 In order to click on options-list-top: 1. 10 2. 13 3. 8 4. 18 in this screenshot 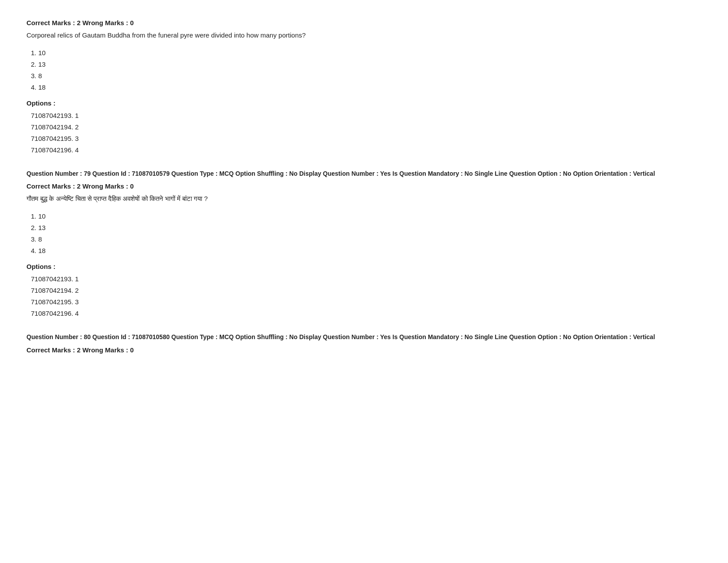, I will do `click(366, 70)`.